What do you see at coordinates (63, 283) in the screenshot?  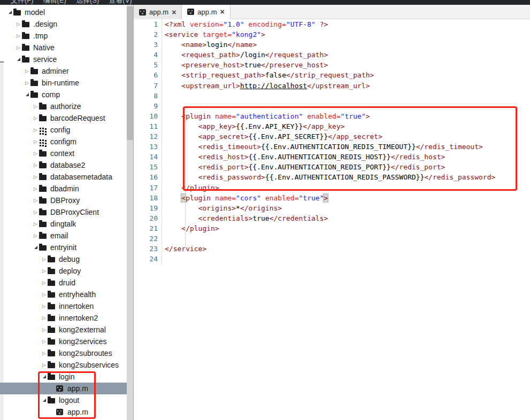 I see `sidebar-item-druid: ▷druid` at bounding box center [63, 283].